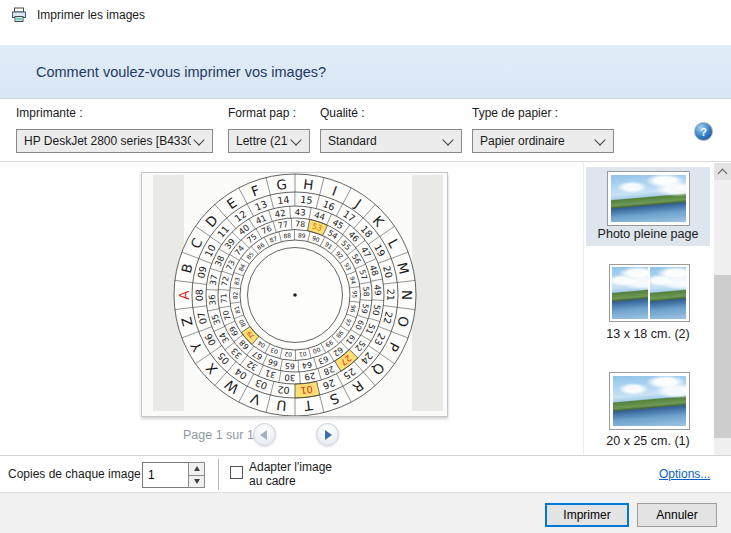  I want to click on page-title: Comment voulez-vous imprimer vos images?, so click(181, 72).